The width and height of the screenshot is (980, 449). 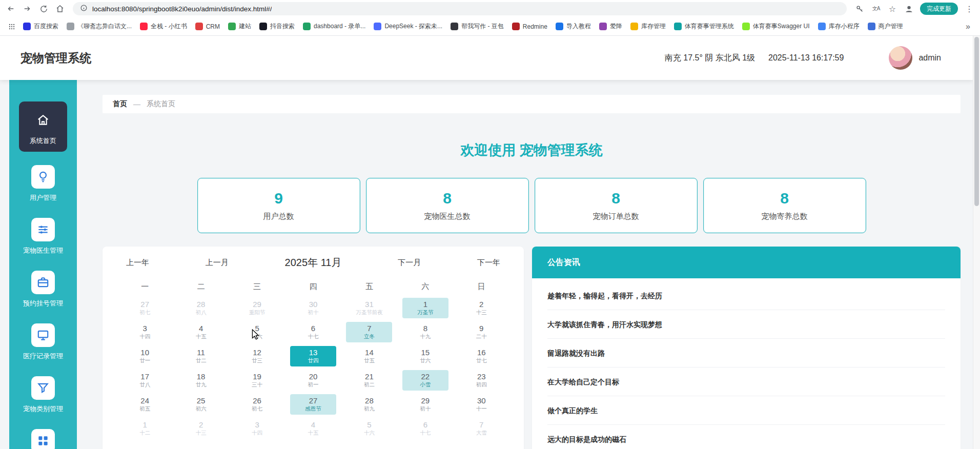 I want to click on bookmark-item: 体育赛事Swagger UI, so click(x=776, y=27).